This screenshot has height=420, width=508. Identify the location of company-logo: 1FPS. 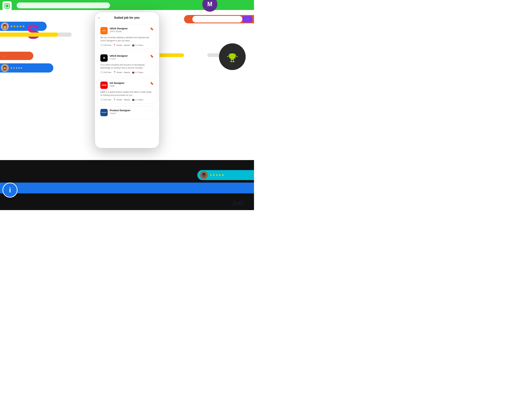
(104, 31).